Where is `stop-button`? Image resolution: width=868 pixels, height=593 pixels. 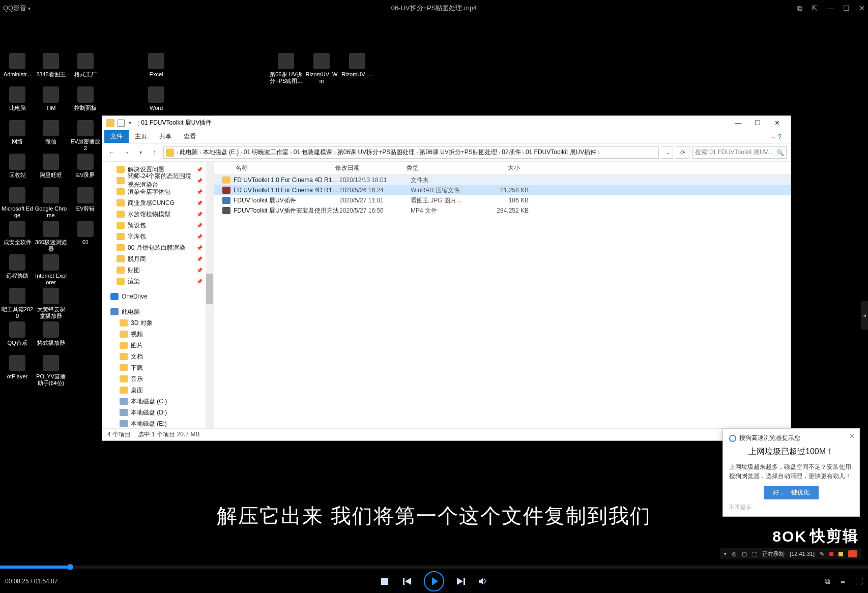
stop-button is located at coordinates (385, 581).